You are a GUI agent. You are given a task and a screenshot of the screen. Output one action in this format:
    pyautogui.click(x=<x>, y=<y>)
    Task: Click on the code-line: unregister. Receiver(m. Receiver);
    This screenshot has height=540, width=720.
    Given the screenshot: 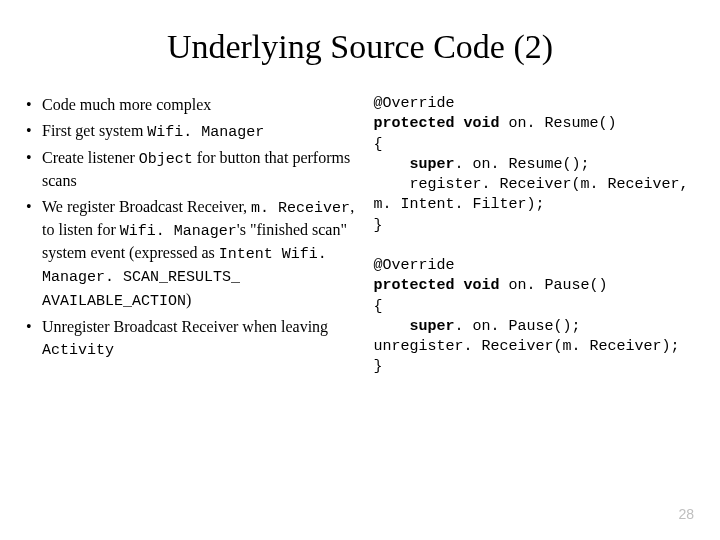 What is the action you would take?
    pyautogui.click(x=527, y=346)
    